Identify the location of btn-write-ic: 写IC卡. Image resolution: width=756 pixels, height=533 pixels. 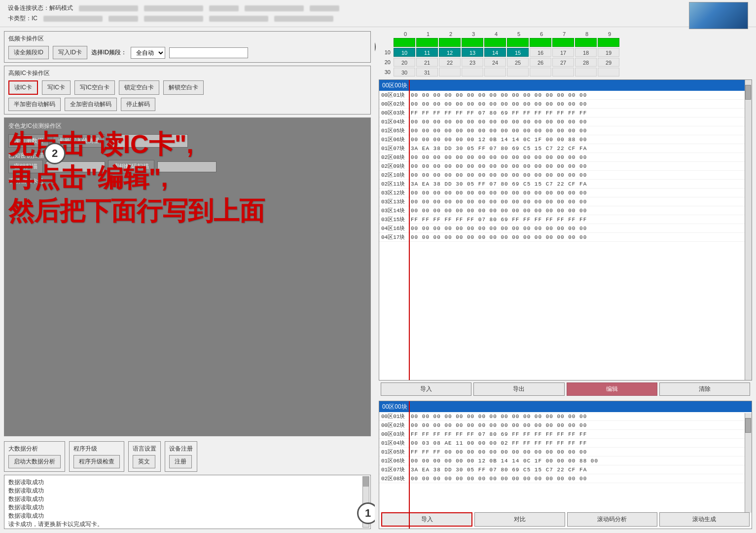
(56, 88).